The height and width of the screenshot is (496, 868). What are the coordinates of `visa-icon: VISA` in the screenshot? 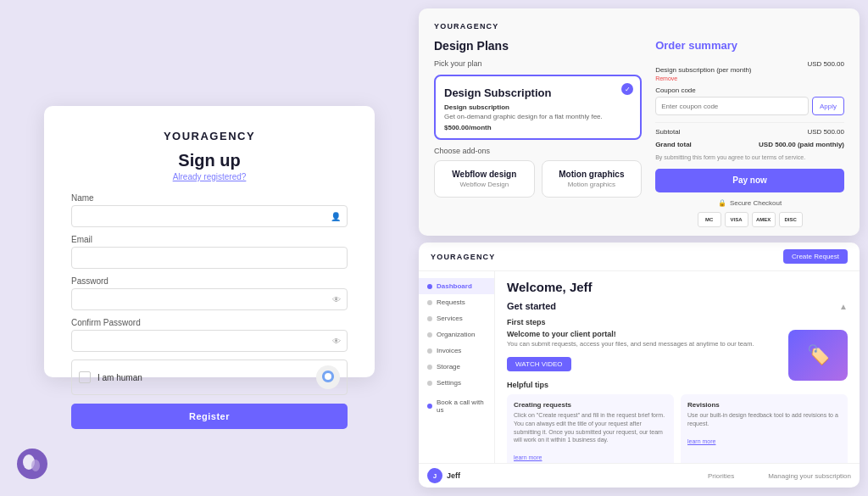 It's located at (737, 220).